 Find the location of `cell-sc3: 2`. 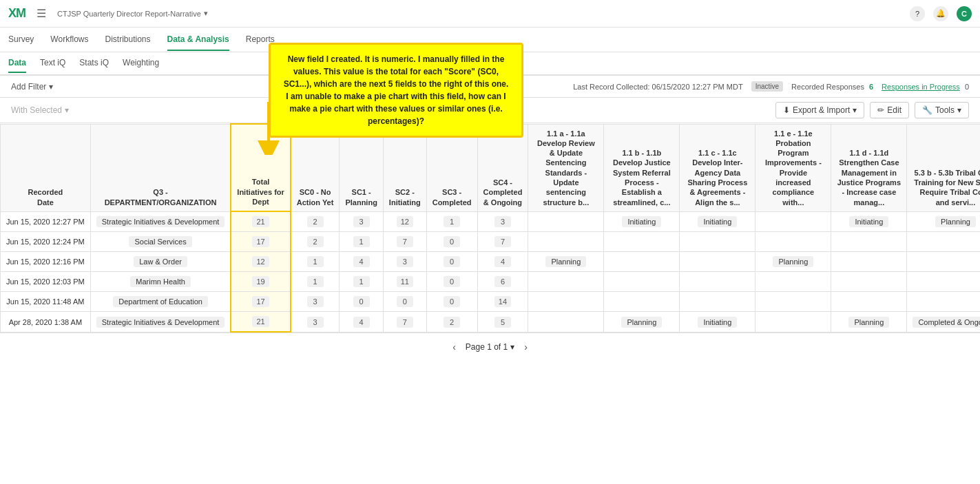

cell-sc3: 2 is located at coordinates (452, 322).